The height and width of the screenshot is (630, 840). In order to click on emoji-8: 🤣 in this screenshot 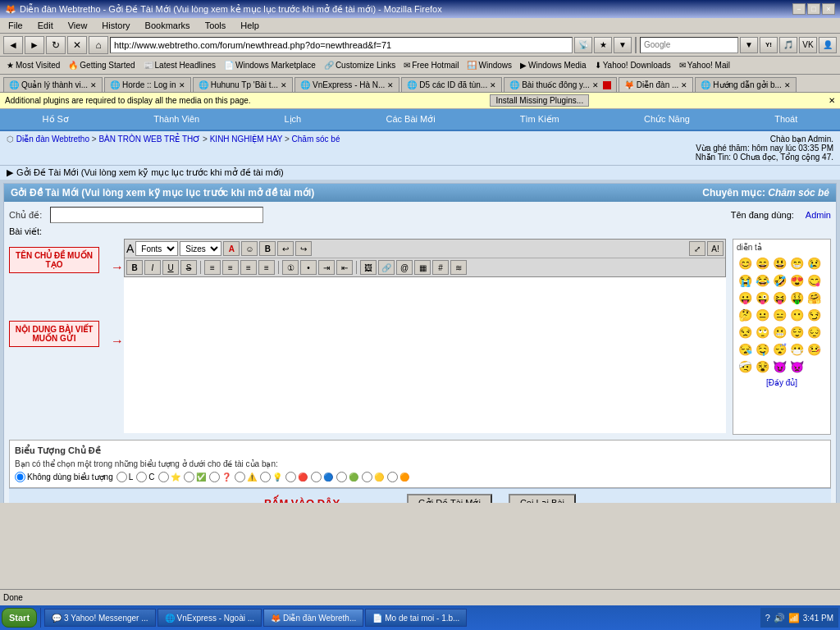, I will do `click(779, 281)`.